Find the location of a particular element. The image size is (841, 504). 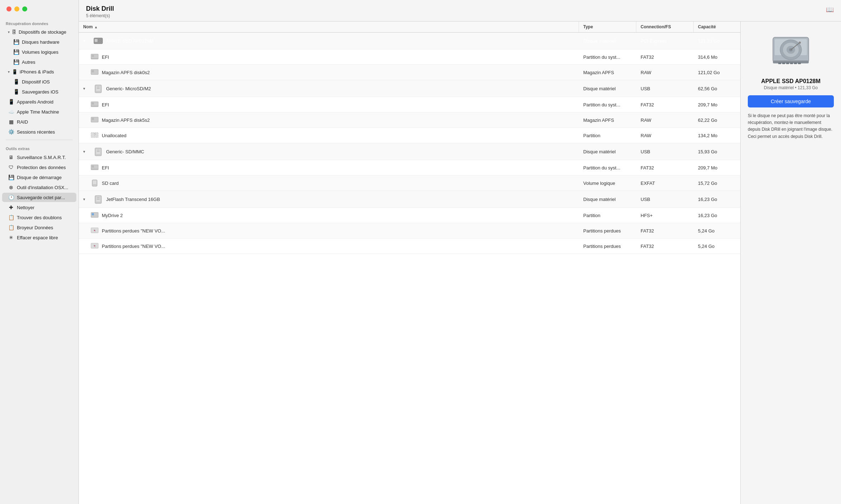

row-capacity-cell: 121,33 Go is located at coordinates (717, 41).